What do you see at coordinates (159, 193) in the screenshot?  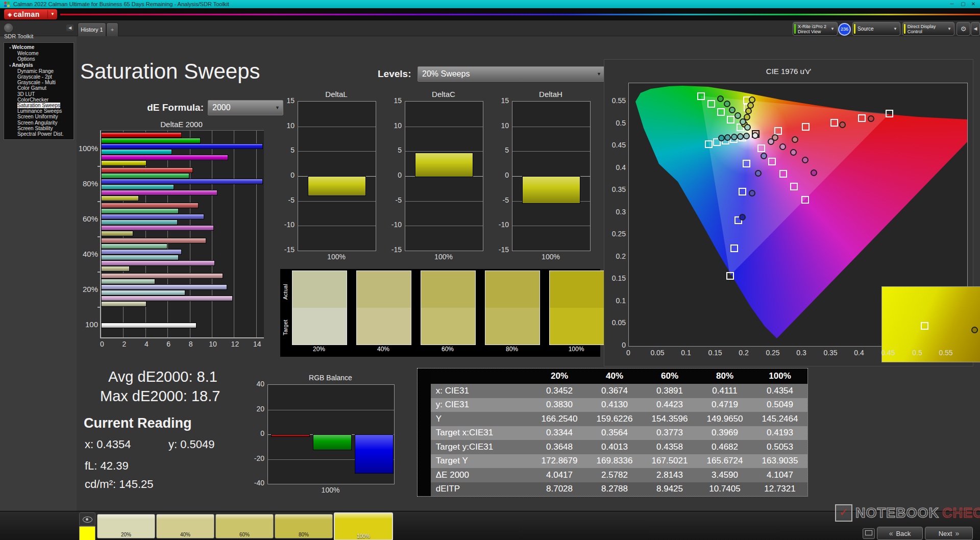 I see `de-bar-magenta` at bounding box center [159, 193].